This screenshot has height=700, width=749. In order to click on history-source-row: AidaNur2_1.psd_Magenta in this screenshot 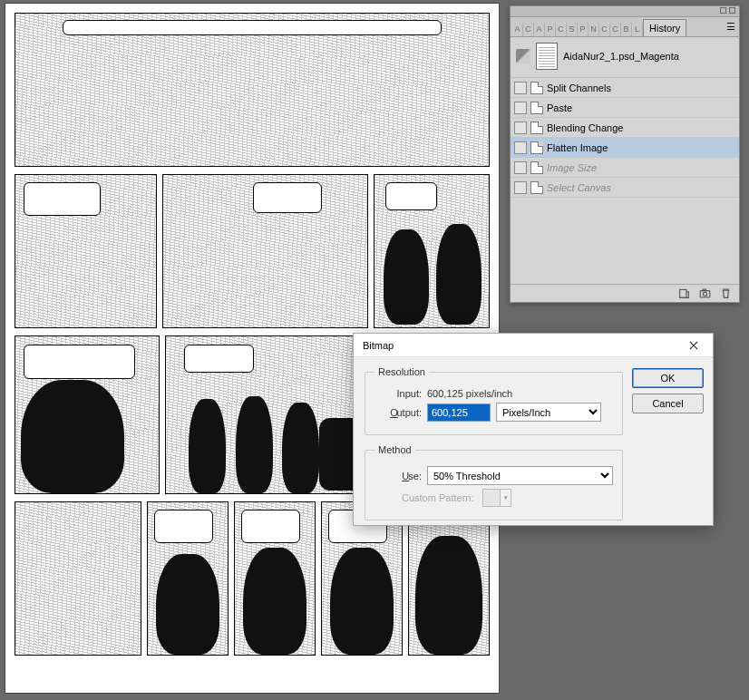, I will do `click(625, 58)`.